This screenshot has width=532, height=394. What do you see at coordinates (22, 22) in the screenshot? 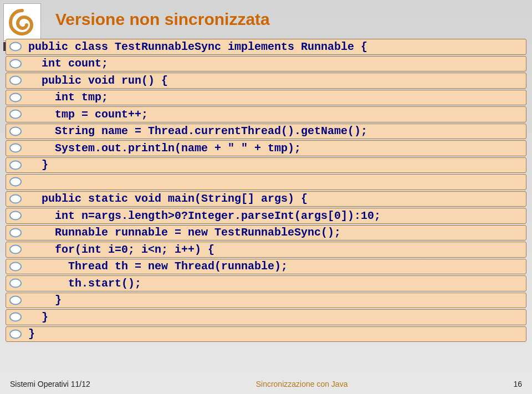
I see `swirl-icon` at bounding box center [22, 22].